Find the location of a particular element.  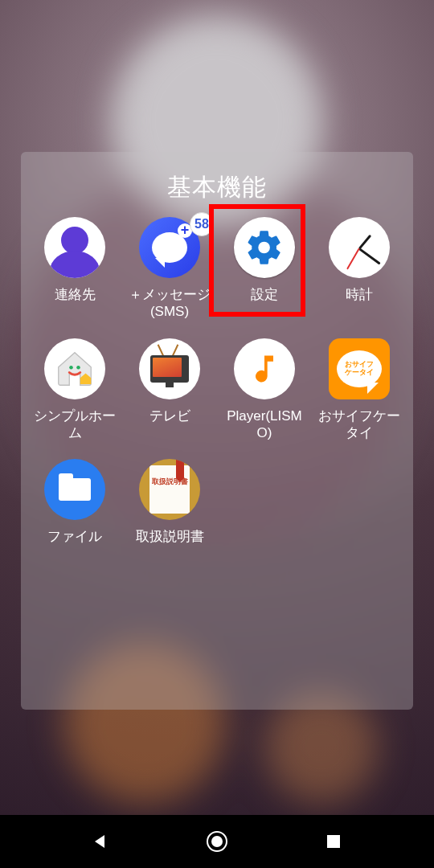

tv-icon is located at coordinates (170, 369).